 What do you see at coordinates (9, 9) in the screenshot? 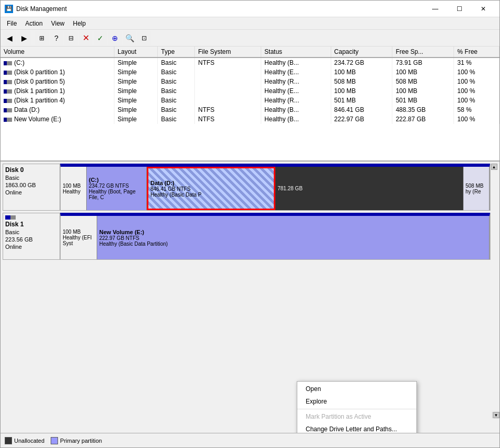
I see `app-icon: 💾` at bounding box center [9, 9].